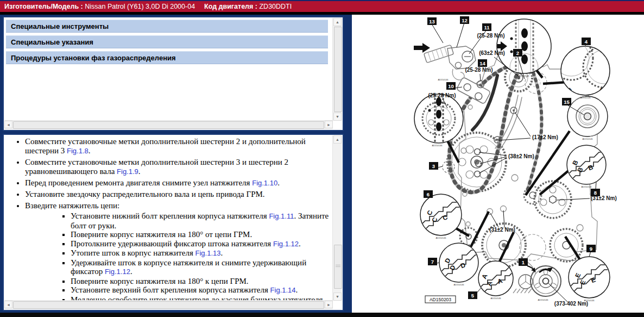 The image size is (644, 317). What do you see at coordinates (586, 41) in the screenshot?
I see `svg-text: 4` at bounding box center [586, 41].